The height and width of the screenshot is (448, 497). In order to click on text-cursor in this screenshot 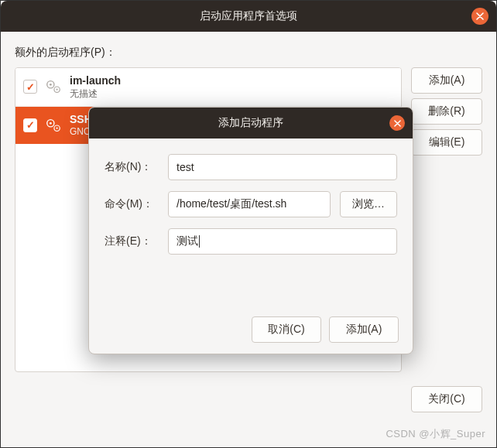, I will do `click(200, 241)`.